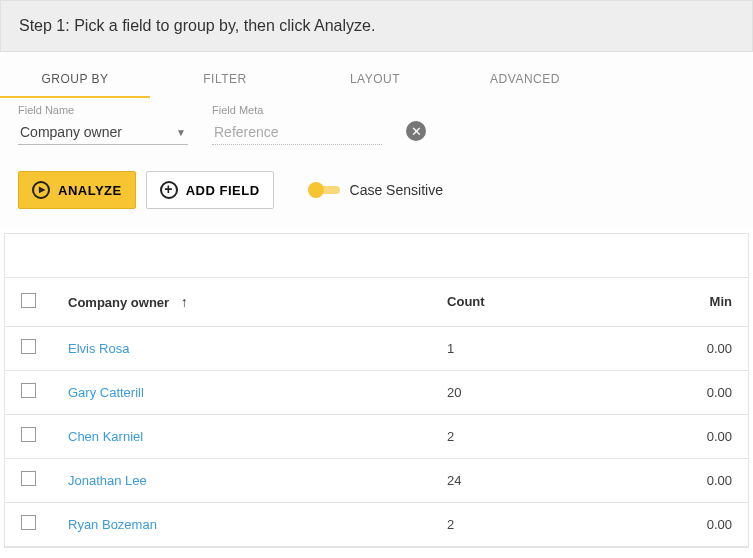 This screenshot has height=558, width=753. What do you see at coordinates (103, 110) in the screenshot?
I see `field-name-label: Field Name` at bounding box center [103, 110].